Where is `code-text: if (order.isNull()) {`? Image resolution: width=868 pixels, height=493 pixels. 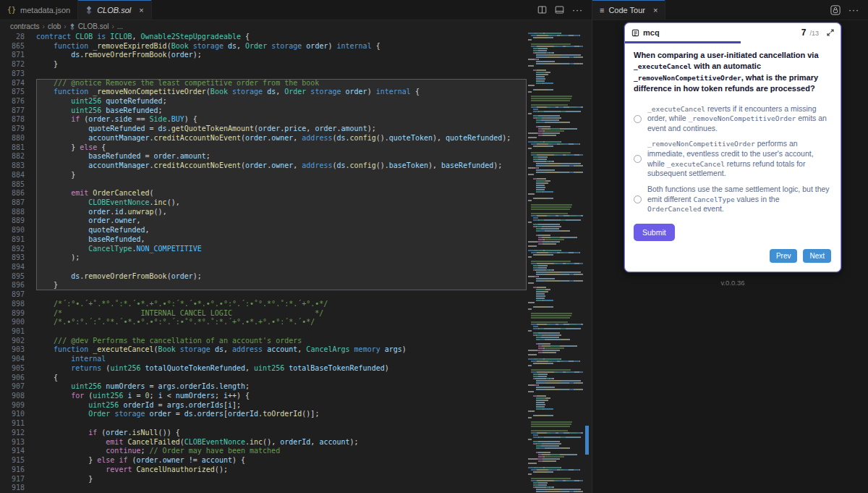
code-text: if (order.isNull()) { is located at coordinates (281, 433).